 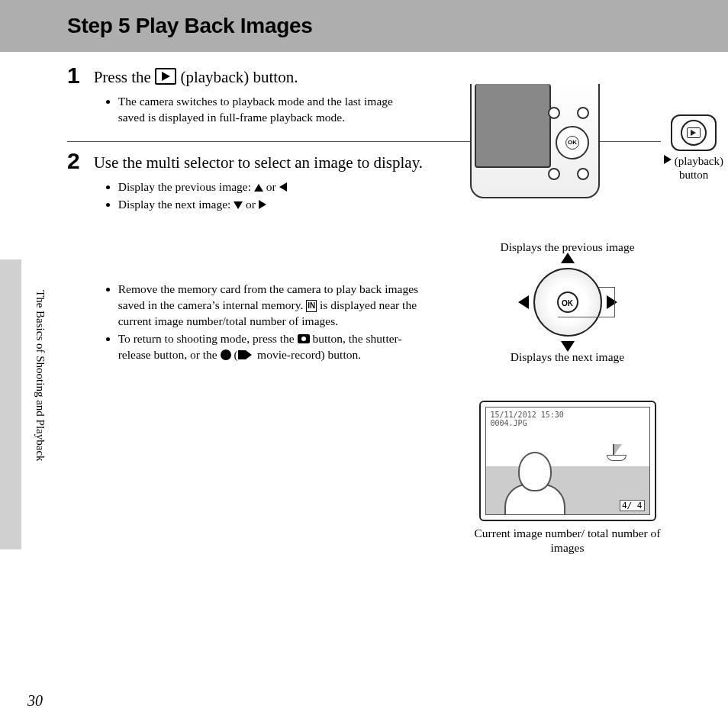 I want to click on callout-line-1: (playback), so click(x=699, y=161).